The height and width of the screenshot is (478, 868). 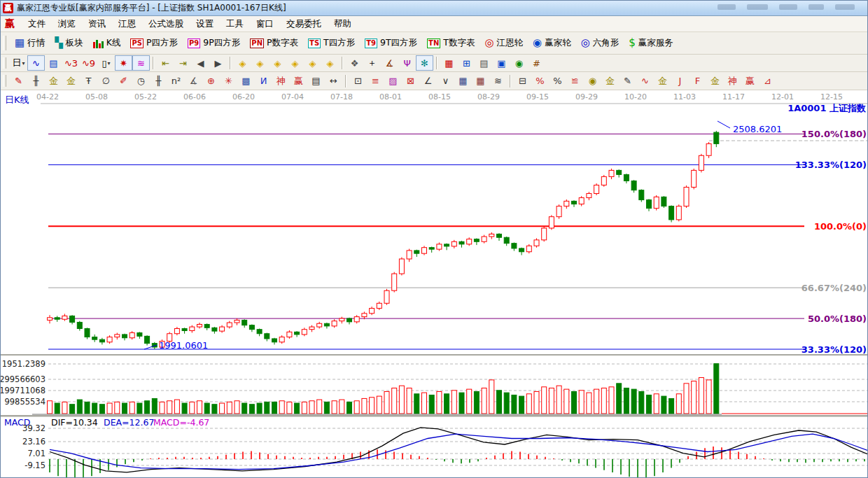 What do you see at coordinates (88, 63) in the screenshot?
I see `tool-button-wave-9: ∿9` at bounding box center [88, 63].